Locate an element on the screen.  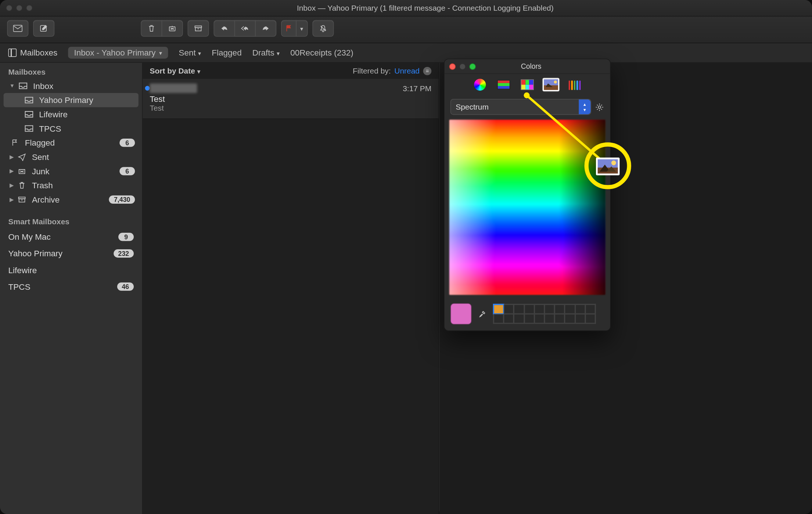
filter-icon: ≡ is located at coordinates (428, 71).